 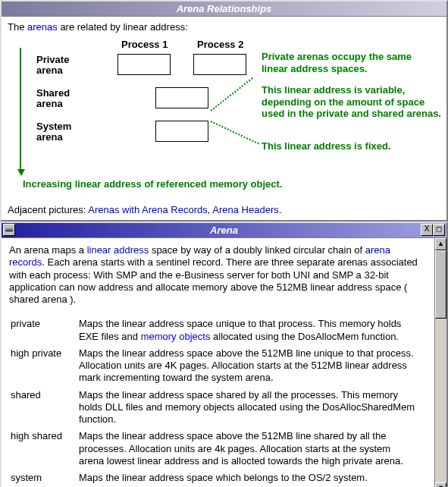 I want to click on row-shared-a: Shared, so click(x=53, y=93).